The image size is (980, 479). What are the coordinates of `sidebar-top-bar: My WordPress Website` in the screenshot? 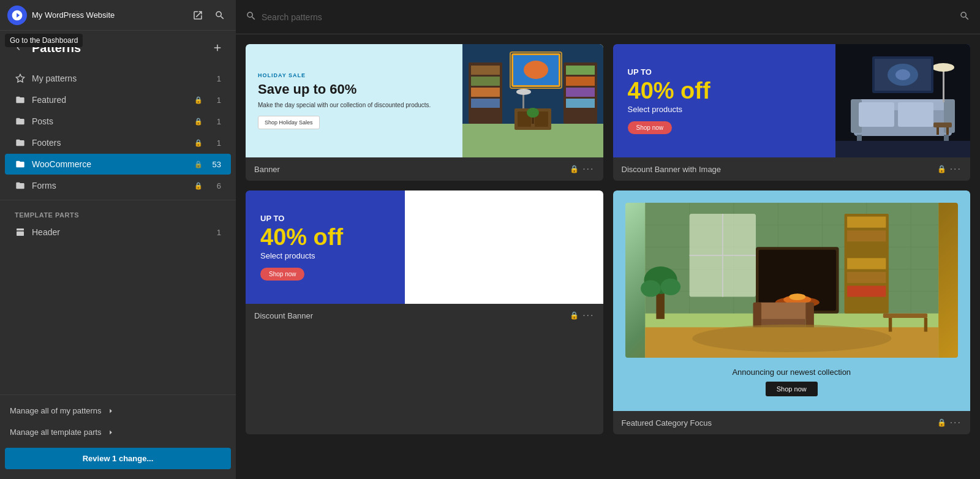 It's located at (118, 15).